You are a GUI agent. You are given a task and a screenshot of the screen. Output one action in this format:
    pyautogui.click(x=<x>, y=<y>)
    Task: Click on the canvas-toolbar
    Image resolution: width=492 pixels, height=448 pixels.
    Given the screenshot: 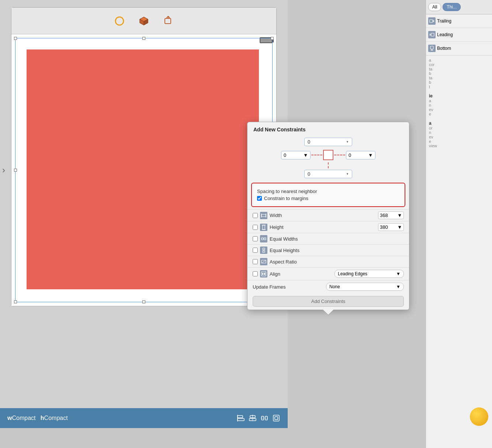 What is the action you would take?
    pyautogui.click(x=144, y=21)
    